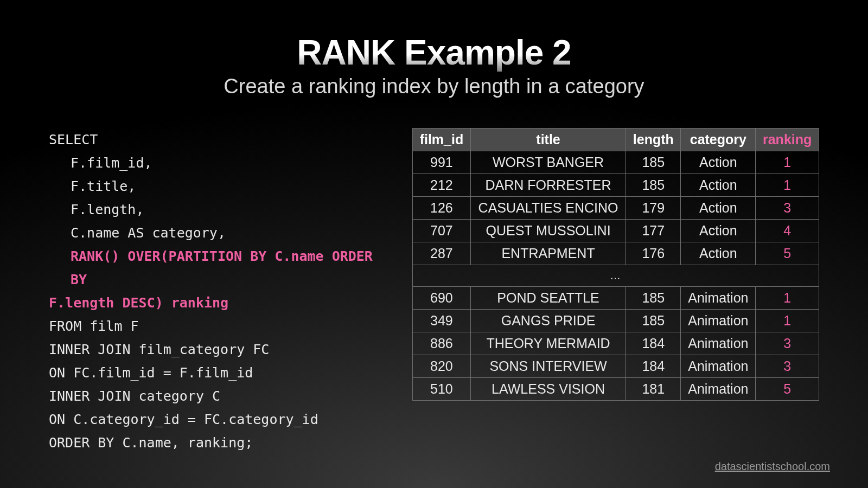 This screenshot has height=488, width=868. I want to click on cell-film_id: 690, so click(442, 298).